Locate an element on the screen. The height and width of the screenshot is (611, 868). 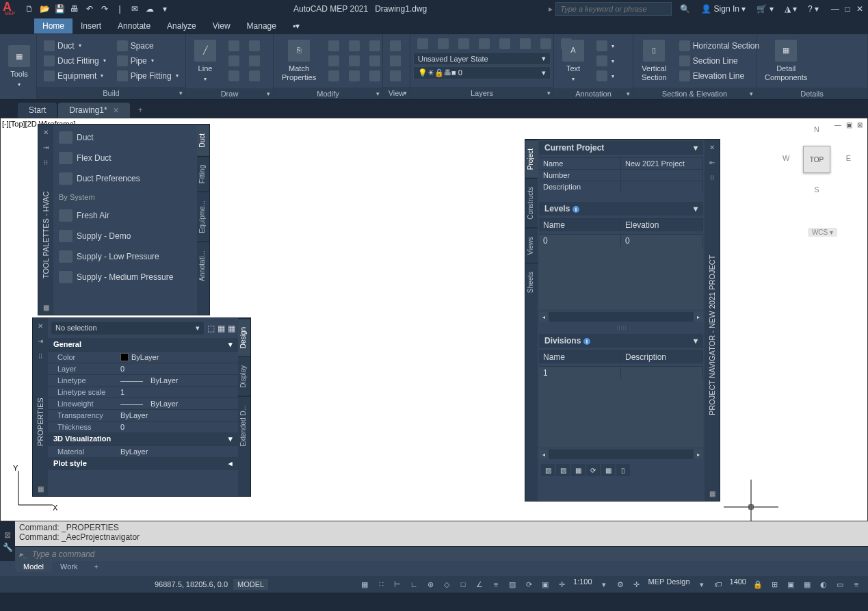
tools-button: ▦ Tools▾ is located at coordinates (19, 67).